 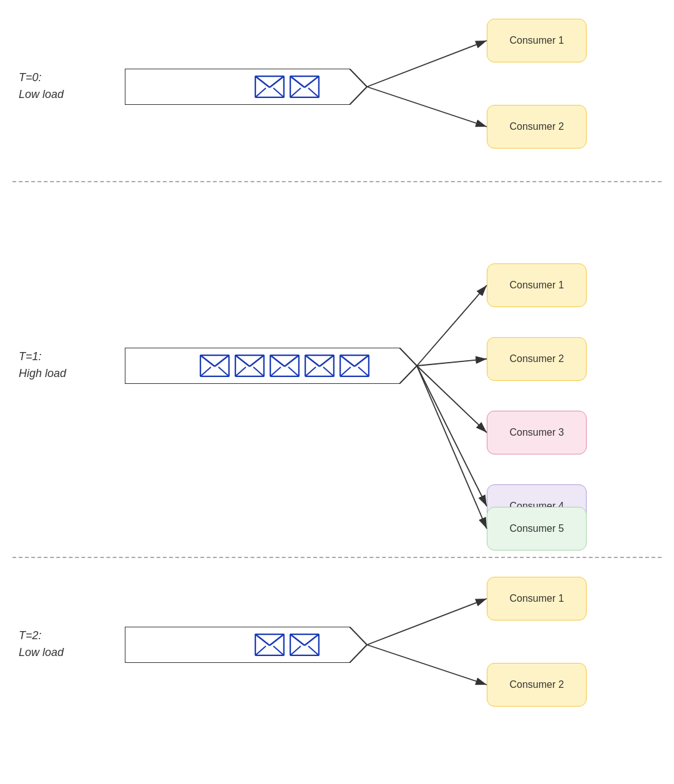 What do you see at coordinates (287, 87) in the screenshot?
I see `envelopes-t0` at bounding box center [287, 87].